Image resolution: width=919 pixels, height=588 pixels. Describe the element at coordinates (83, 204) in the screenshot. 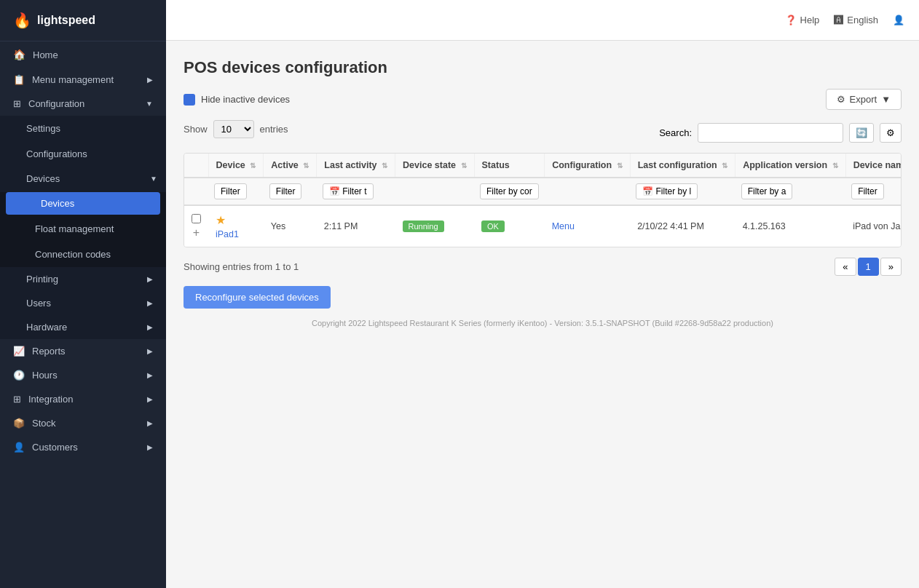

I see `sidebar-item-devices: Devices` at that location.